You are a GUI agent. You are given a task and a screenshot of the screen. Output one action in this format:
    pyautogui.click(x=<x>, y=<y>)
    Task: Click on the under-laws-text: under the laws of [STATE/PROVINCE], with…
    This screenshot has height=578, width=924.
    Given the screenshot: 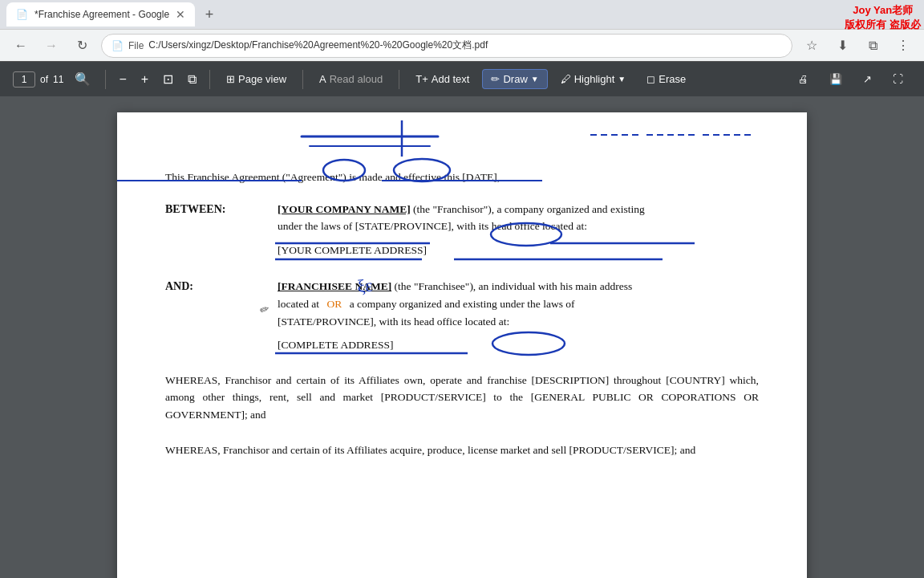 What is the action you would take?
    pyautogui.click(x=432, y=226)
    